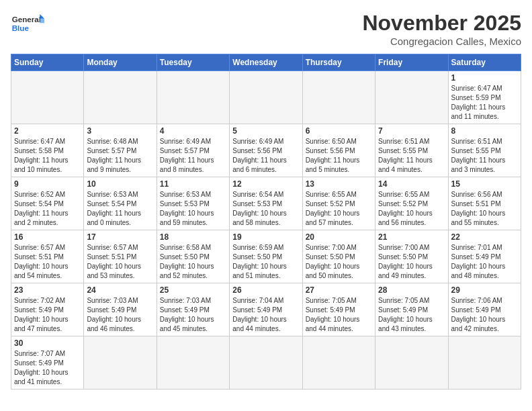 The width and height of the screenshot is (532, 411). Describe the element at coordinates (47, 290) in the screenshot. I see `day-number: 23` at that location.